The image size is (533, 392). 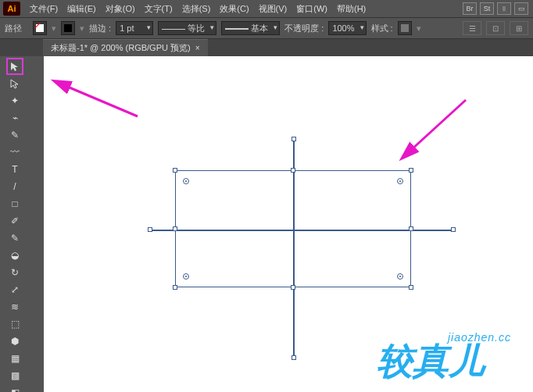 What do you see at coordinates (12, 9) in the screenshot?
I see `app-logo: Ai` at bounding box center [12, 9].